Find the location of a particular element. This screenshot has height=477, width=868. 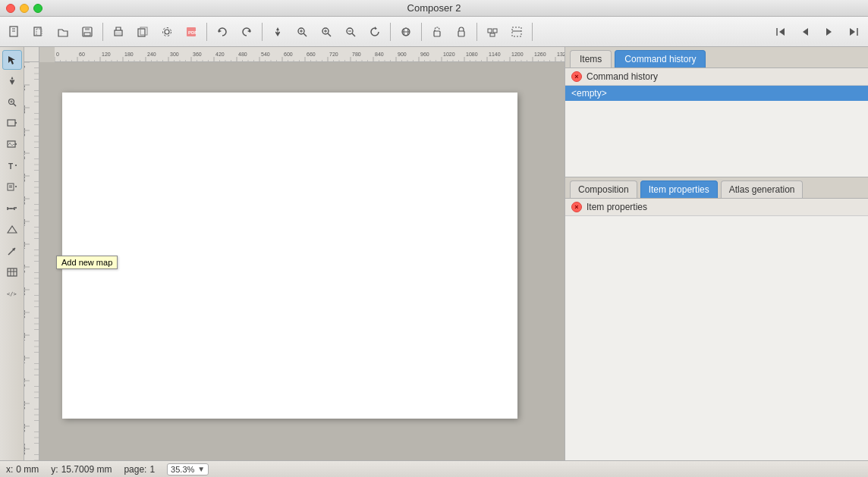

zoom-in-button is located at coordinates (326, 32).